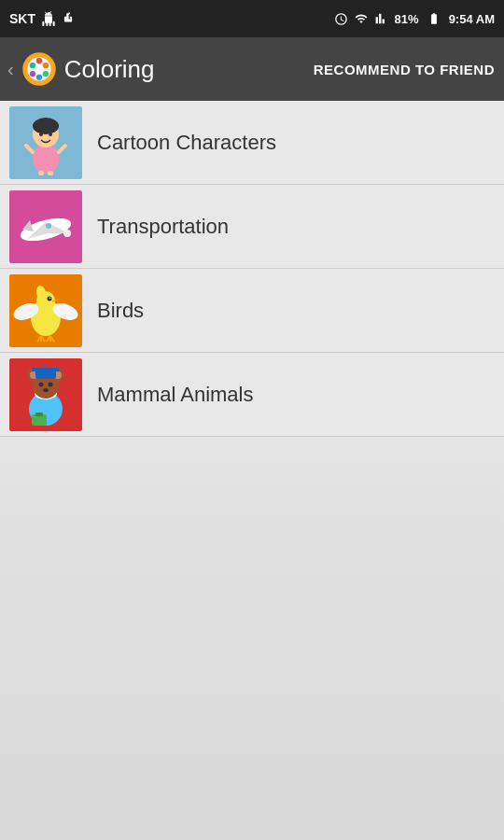 This screenshot has height=840, width=504. Describe the element at coordinates (404, 69) in the screenshot. I see `recommend-to-friend-button: RECOMMEND TO FRIEND` at that location.